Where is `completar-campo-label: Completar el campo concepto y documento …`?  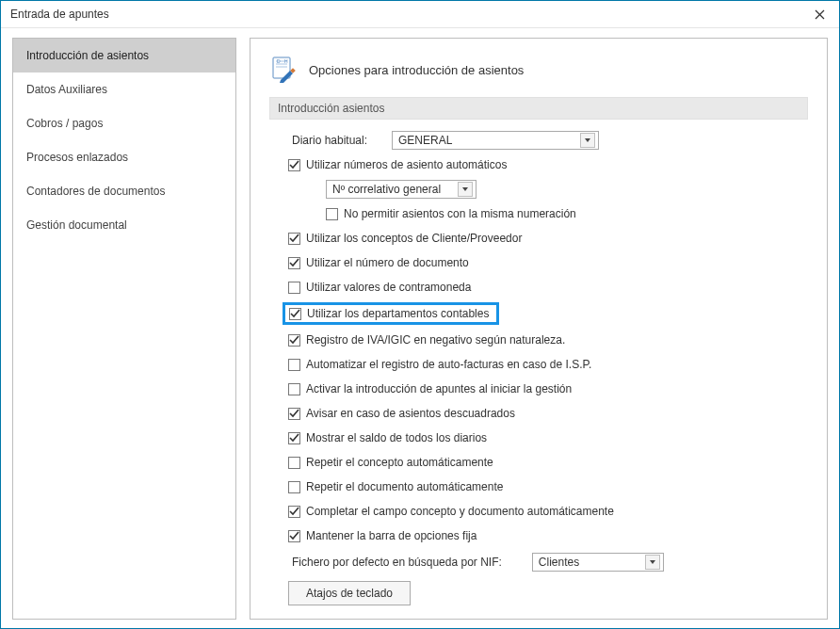 completar-campo-label: Completar el campo concepto y documento … is located at coordinates (460, 511).